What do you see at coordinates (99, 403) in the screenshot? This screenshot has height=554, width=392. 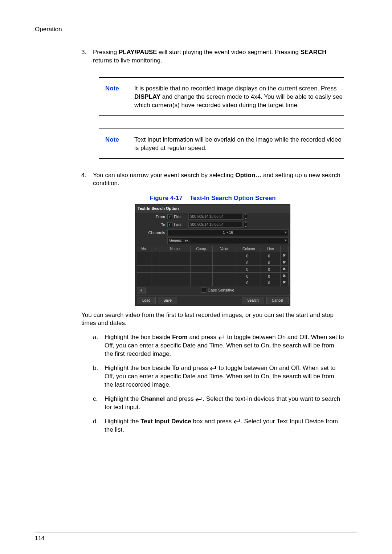 I see `letter-c: c.` at bounding box center [99, 403].